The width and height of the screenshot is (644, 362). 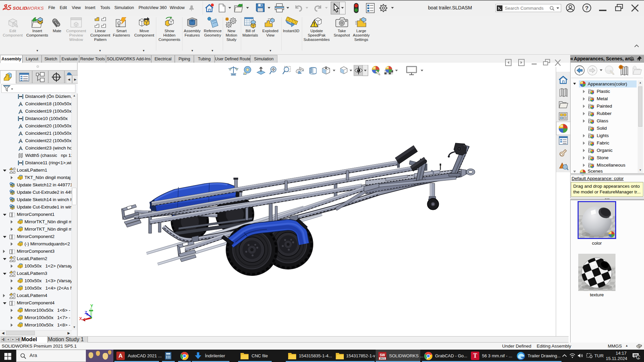 What do you see at coordinates (382, 355) in the screenshot?
I see `svg-text: SW` at bounding box center [382, 355].